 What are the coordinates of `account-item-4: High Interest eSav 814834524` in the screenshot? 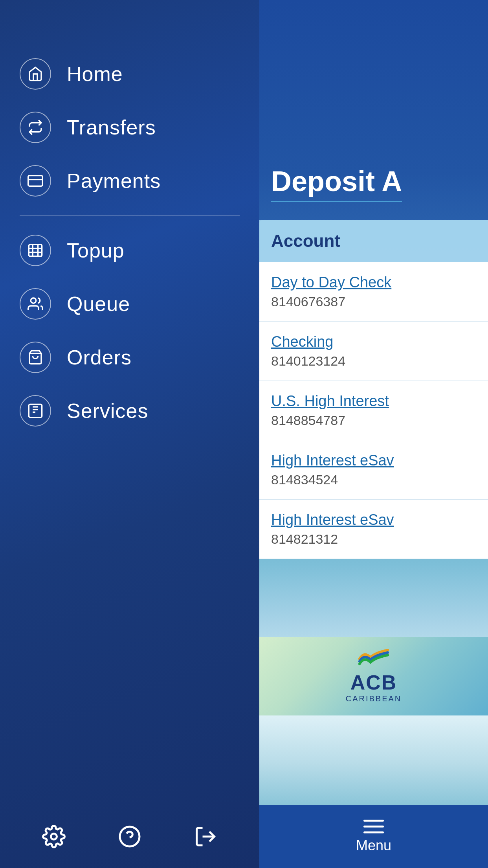 It's located at (374, 470).